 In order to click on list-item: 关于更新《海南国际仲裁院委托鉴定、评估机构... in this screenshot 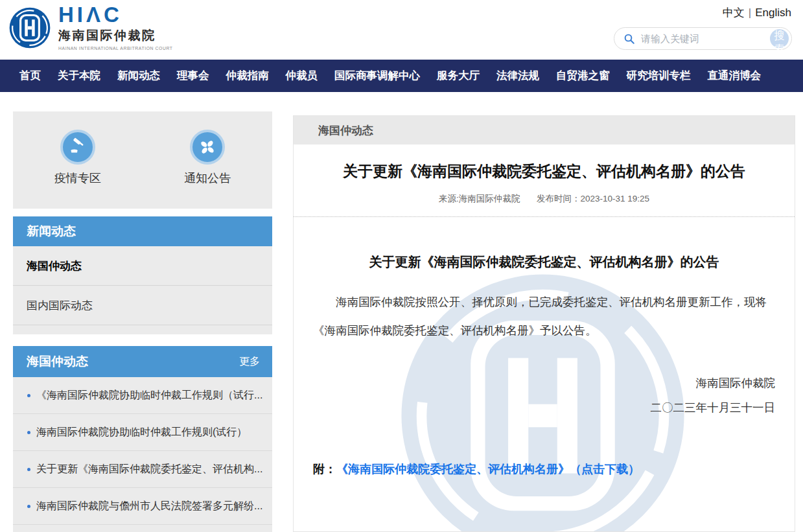, I will do `click(143, 469)`.